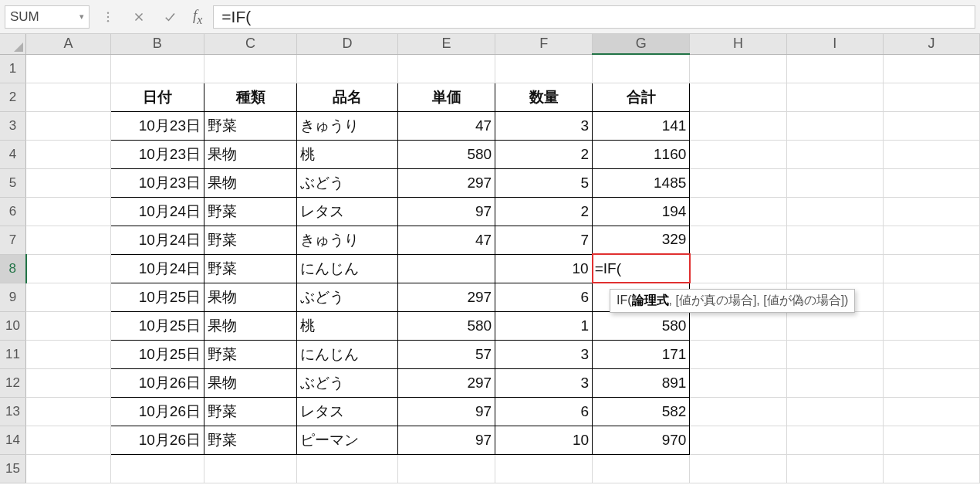  Describe the element at coordinates (544, 411) in the screenshot. I see `cell-F13: 6` at that location.